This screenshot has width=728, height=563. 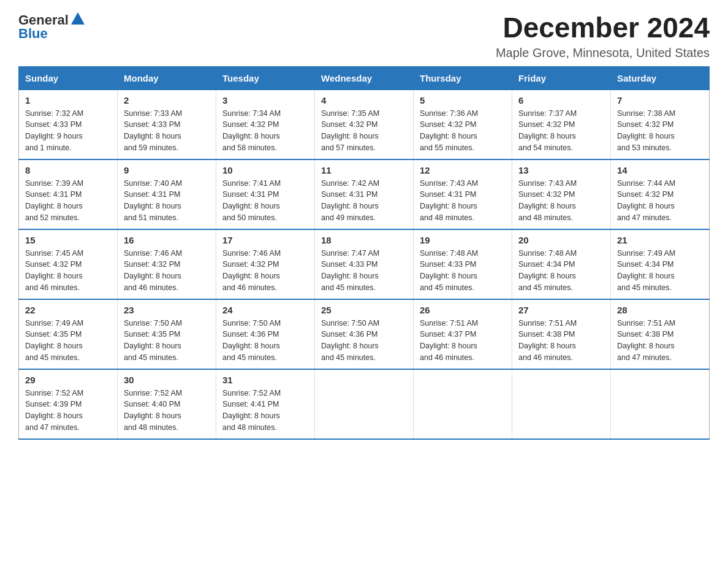 What do you see at coordinates (265, 411) in the screenshot?
I see `day-info: Sunrise: 7:52 AMSunset: 4:41 PMDaylight:…` at bounding box center [265, 411].